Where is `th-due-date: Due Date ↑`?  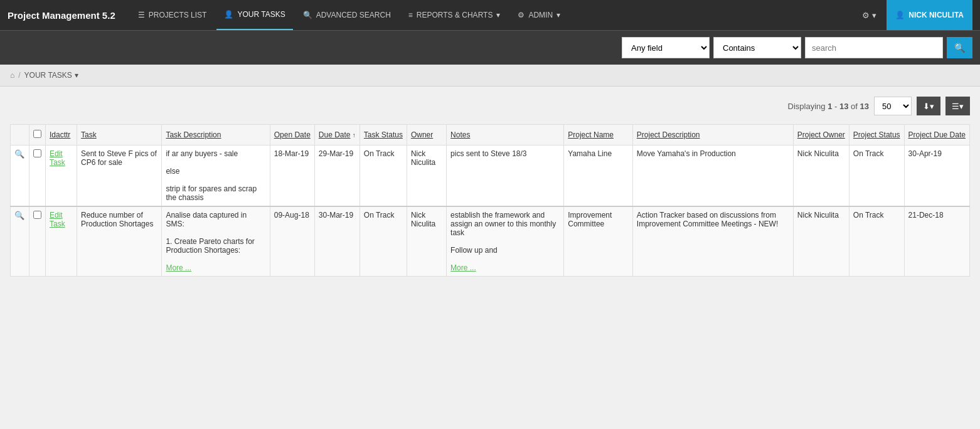
th-due-date: Due Date ↑ is located at coordinates (337, 135).